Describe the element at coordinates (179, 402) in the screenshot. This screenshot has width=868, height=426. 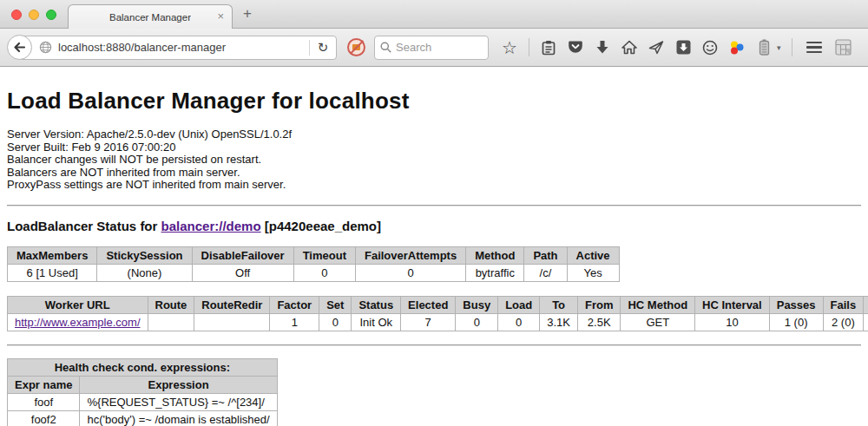
I see `expression-value: %{REQUEST_STATUS} =~ /^[234]/` at that location.